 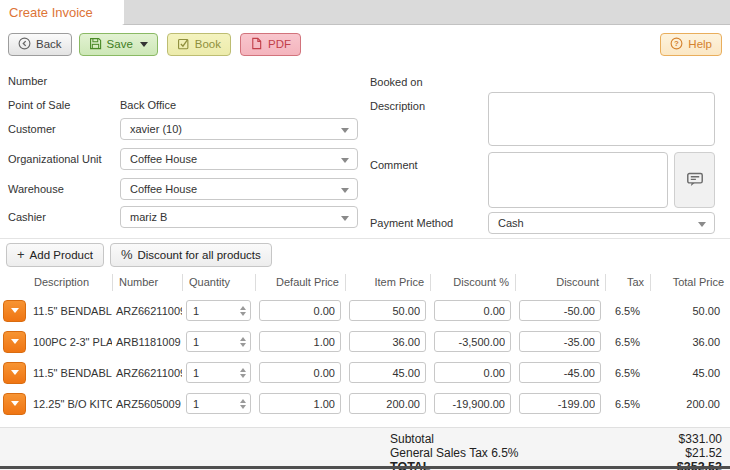 I want to click on header-quantity: Quantity, so click(x=218, y=282).